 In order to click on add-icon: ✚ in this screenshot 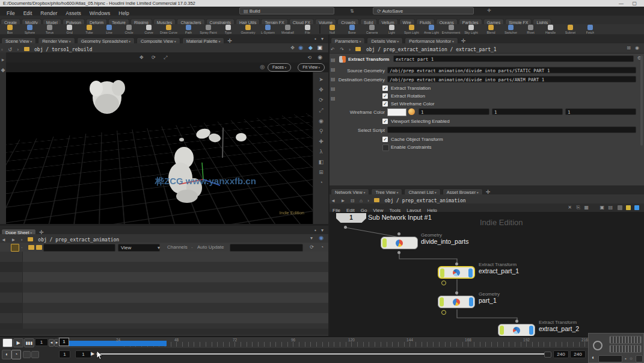, I will do `click(321, 141)`.